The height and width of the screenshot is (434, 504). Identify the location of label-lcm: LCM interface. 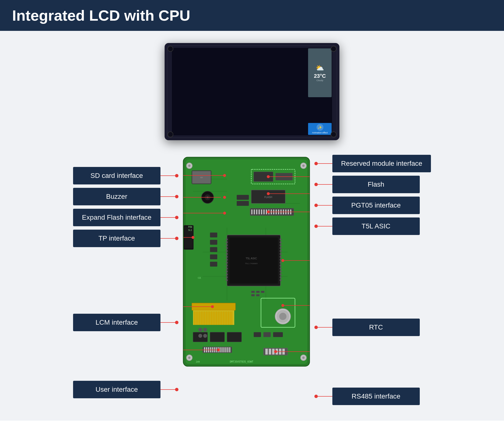
(117, 323).